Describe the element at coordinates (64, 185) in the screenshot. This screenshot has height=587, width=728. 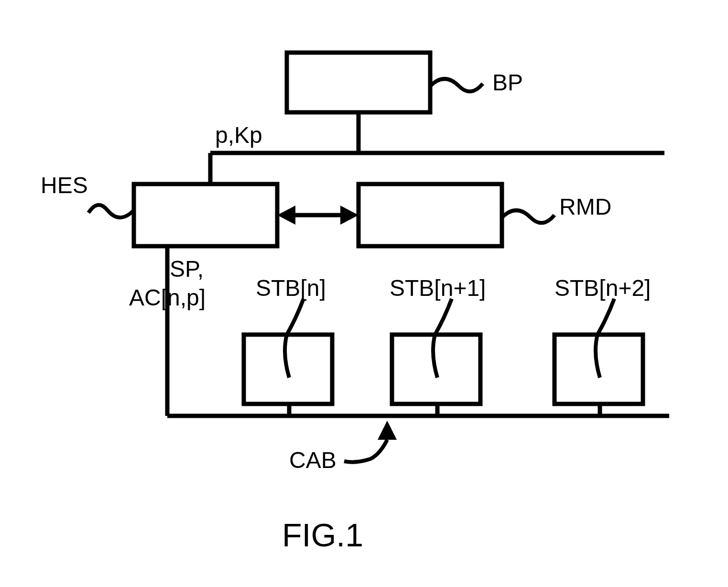
I see `hes-label: HES` at that location.